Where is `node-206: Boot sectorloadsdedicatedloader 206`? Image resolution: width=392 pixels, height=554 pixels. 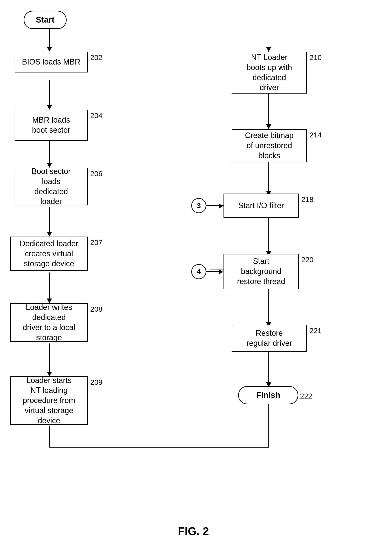
node-206: Boot sectorloadsdedicatedloader 206 is located at coordinates (59, 186).